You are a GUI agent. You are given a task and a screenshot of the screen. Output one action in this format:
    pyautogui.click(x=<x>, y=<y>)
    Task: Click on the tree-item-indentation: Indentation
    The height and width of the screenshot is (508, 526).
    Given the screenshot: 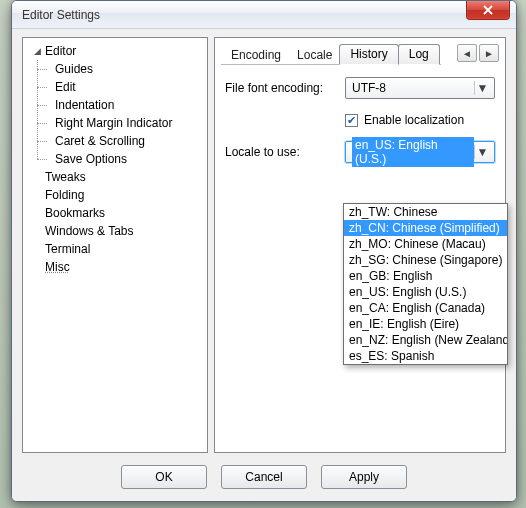 What is the action you would take?
    pyautogui.click(x=128, y=105)
    